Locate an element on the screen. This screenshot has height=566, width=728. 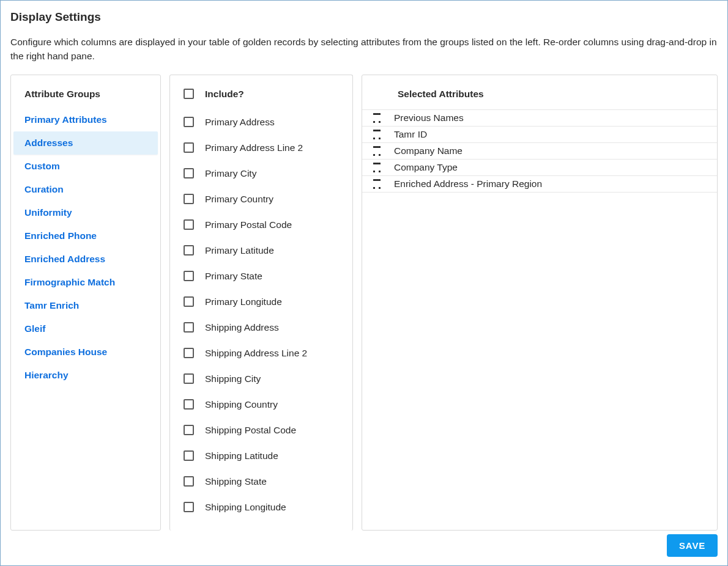
attribute-item: Shipping Longitude is located at coordinates (261, 507).